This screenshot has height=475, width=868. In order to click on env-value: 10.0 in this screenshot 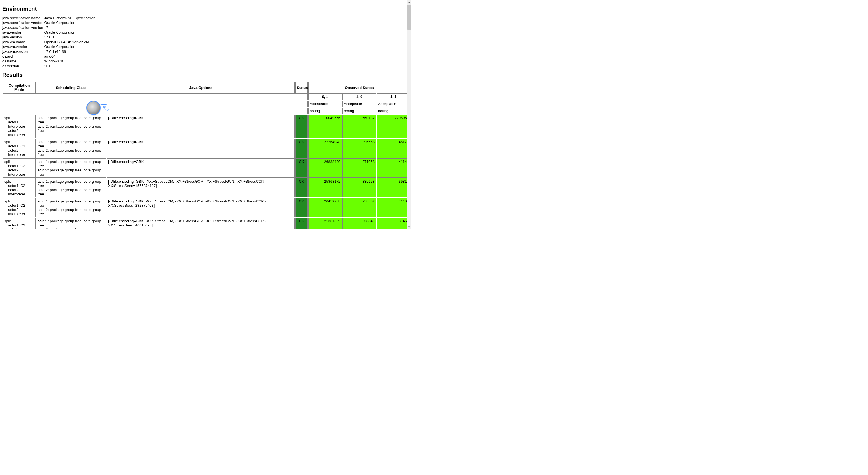, I will do `click(71, 66)`.